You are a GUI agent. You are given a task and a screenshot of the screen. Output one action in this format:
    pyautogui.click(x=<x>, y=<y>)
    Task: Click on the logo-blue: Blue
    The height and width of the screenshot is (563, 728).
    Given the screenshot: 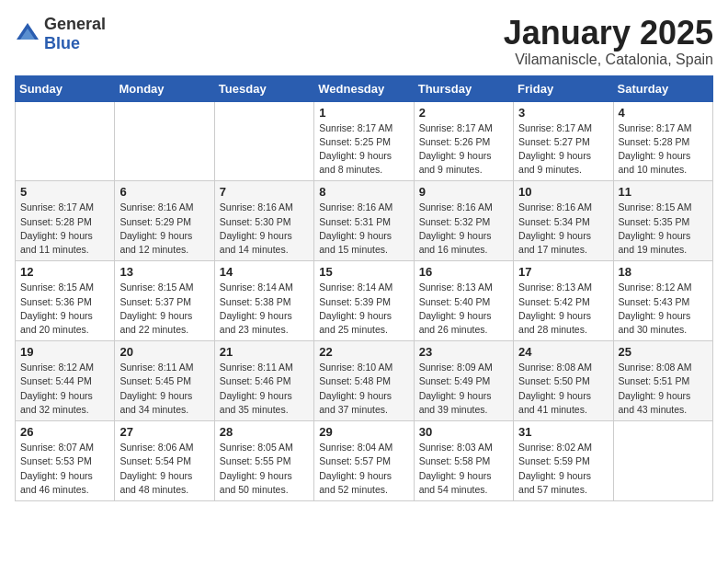 What is the action you would take?
    pyautogui.click(x=63, y=43)
    